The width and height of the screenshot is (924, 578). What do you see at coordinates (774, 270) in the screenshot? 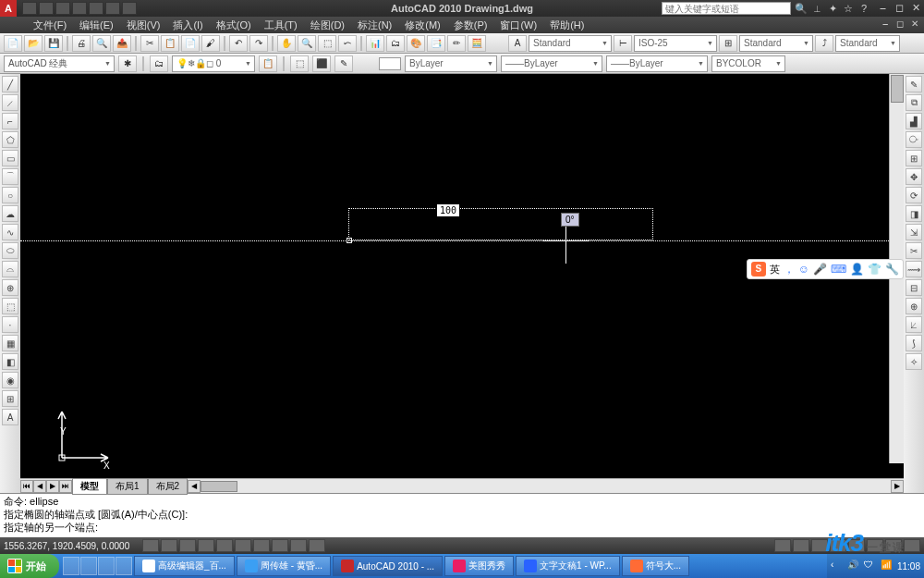
I see `ime-lang-label: 英` at bounding box center [774, 270].